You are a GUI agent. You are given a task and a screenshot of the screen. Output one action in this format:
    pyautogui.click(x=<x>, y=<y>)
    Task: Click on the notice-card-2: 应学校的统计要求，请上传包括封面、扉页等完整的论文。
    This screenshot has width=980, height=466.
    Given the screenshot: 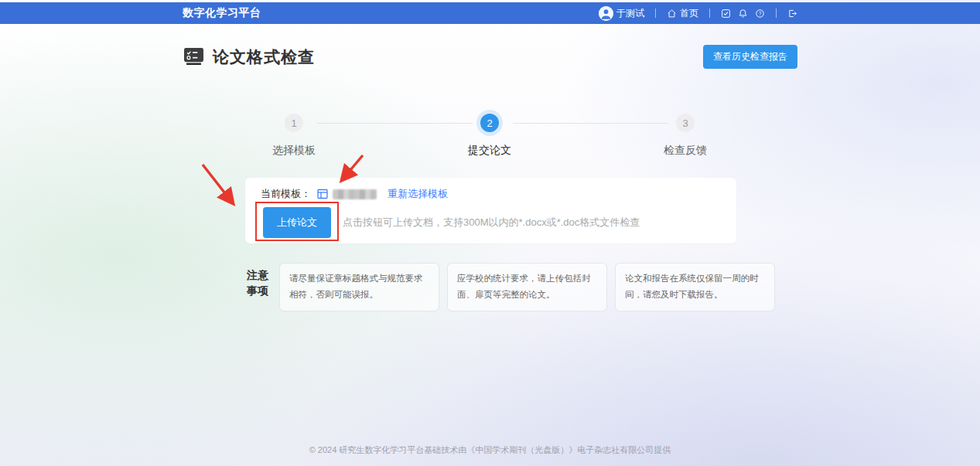 What is the action you would take?
    pyautogui.click(x=528, y=287)
    